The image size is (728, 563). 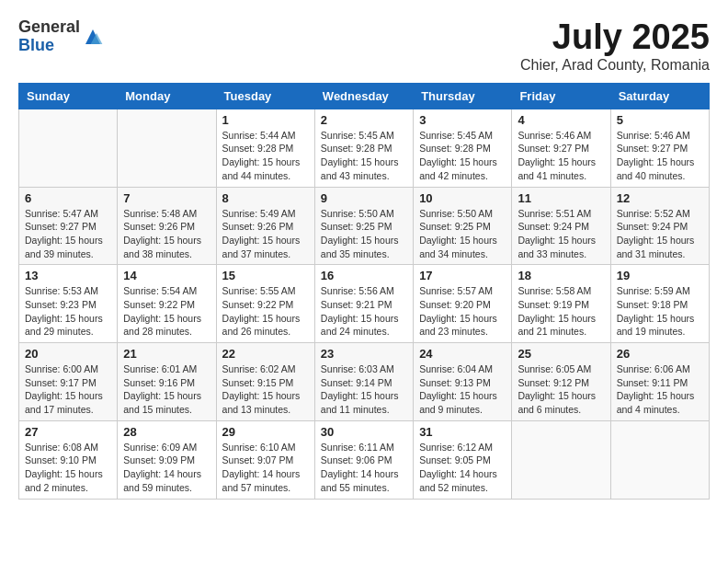 I want to click on day-number: 10, so click(x=462, y=199).